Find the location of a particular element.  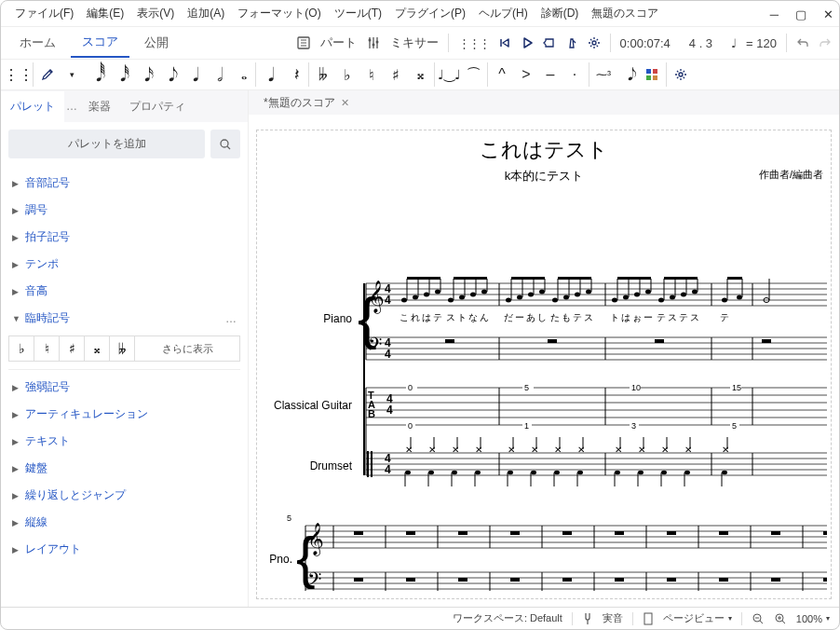

palette-item-tempo: ▶テンポ is located at coordinates (125, 265).